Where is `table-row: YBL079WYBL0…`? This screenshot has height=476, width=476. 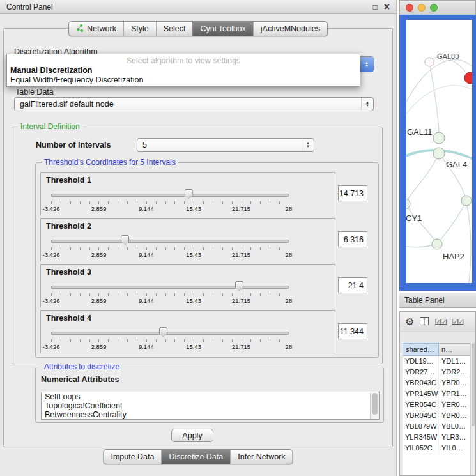
table-row: YBL079WYBL0… is located at coordinates (437, 427).